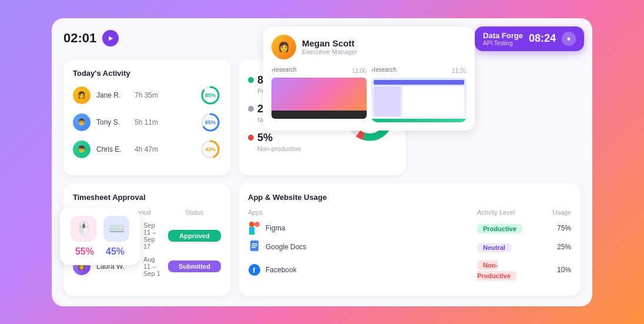  Describe the element at coordinates (529, 39) in the screenshot. I see `data-forge-badge: Data Forge API Testing 08:24` at that location.